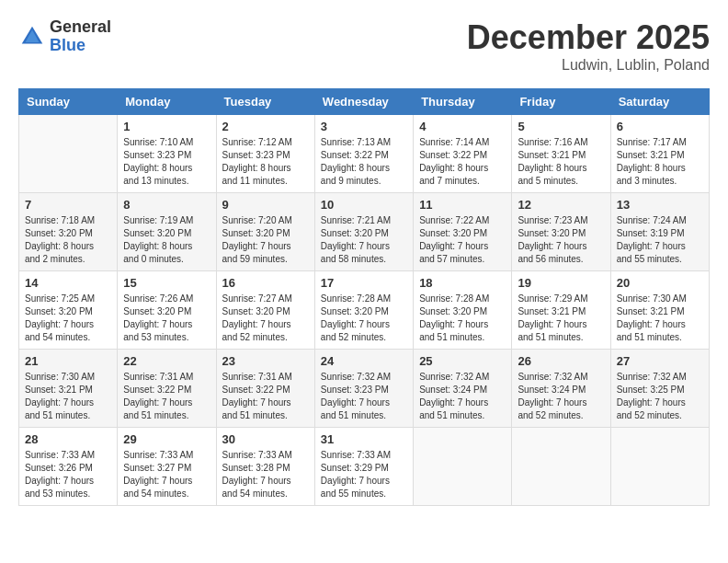 Image resolution: width=728 pixels, height=563 pixels. Describe the element at coordinates (68, 102) in the screenshot. I see `col-header-sunday: Sunday` at that location.